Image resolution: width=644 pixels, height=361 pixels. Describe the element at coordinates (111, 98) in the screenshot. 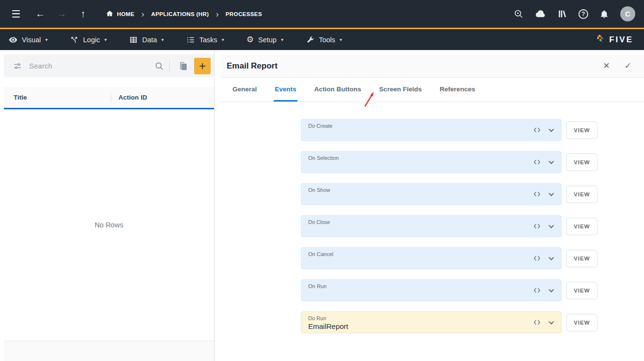

I see `column-divider` at that location.